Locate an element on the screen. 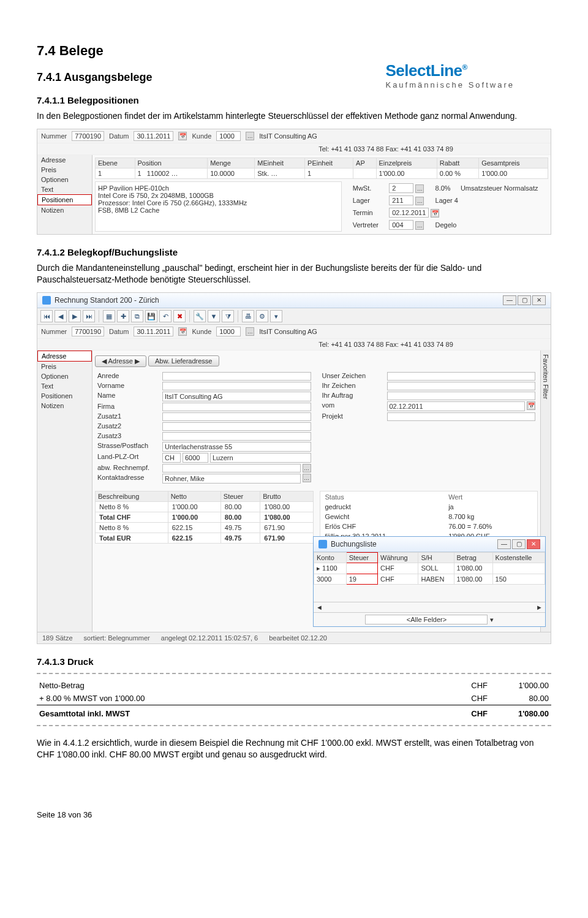 This screenshot has width=588, height=918. zusatz2-field is located at coordinates (236, 427).